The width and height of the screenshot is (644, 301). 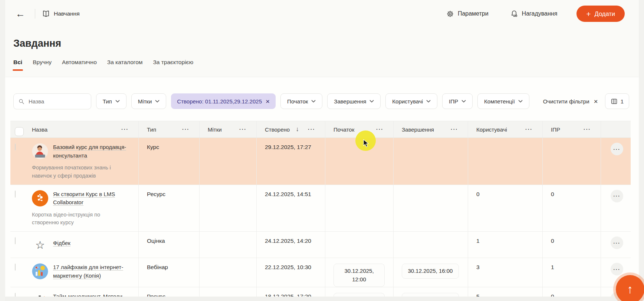 I want to click on users-cell: 0, so click(x=505, y=208).